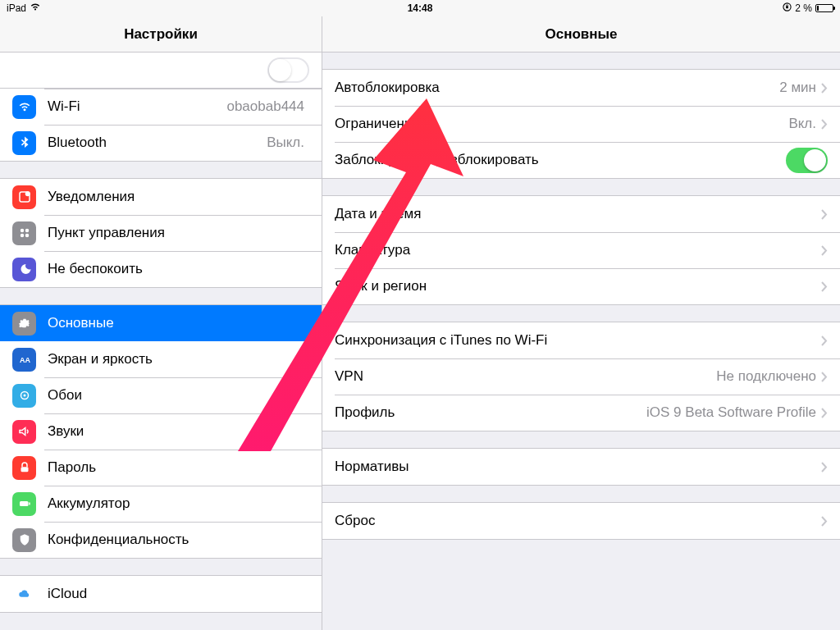  Describe the element at coordinates (161, 540) in the screenshot. I see `sidebar-item-privacy: Конфиденциальность` at that location.